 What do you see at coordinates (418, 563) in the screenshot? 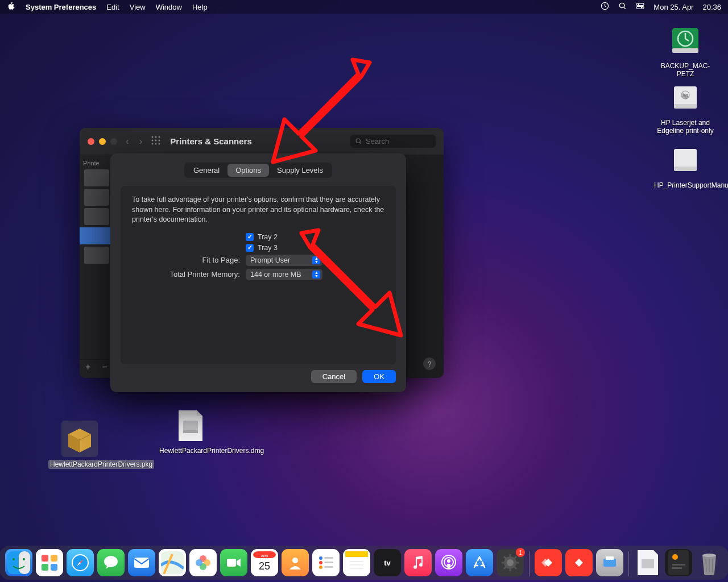
I see `music-icon` at bounding box center [418, 563].